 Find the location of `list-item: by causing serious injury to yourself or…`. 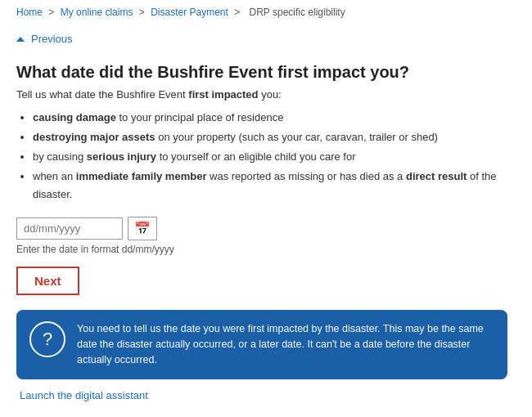

list-item: by causing serious injury to yourself or… is located at coordinates (274, 157).